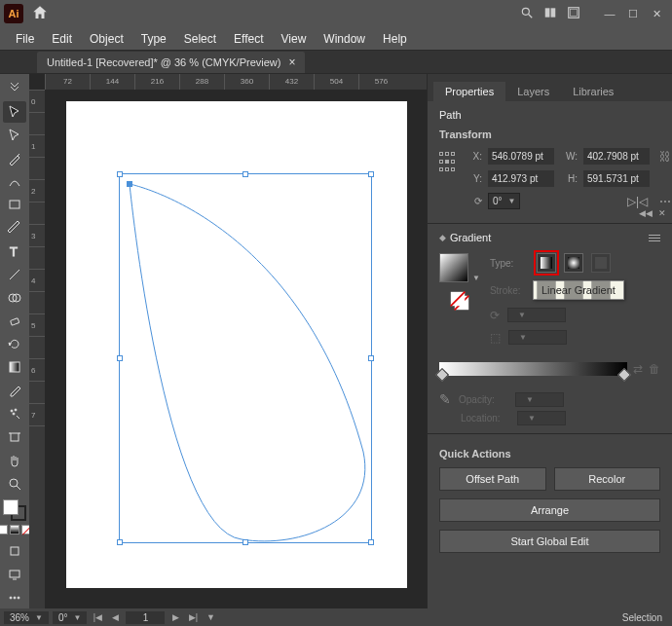 The width and height of the screenshot is (672, 626). Describe the element at coordinates (292, 62) in the screenshot. I see `close-tab-icon: ×` at that location.